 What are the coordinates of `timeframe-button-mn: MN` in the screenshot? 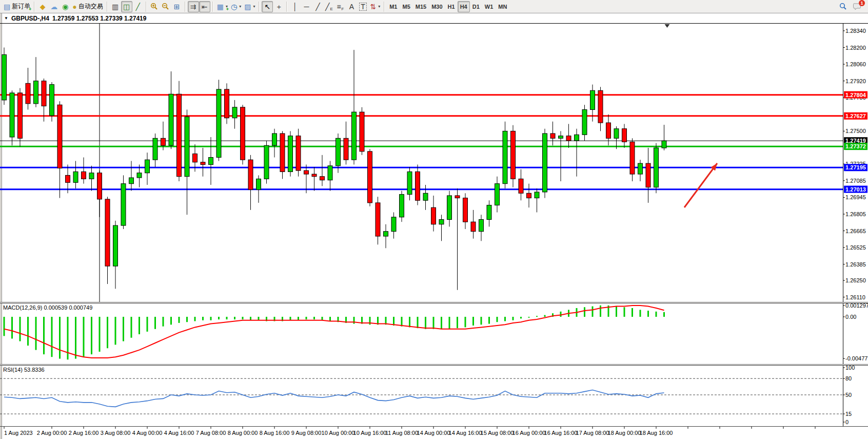 It's located at (503, 7).